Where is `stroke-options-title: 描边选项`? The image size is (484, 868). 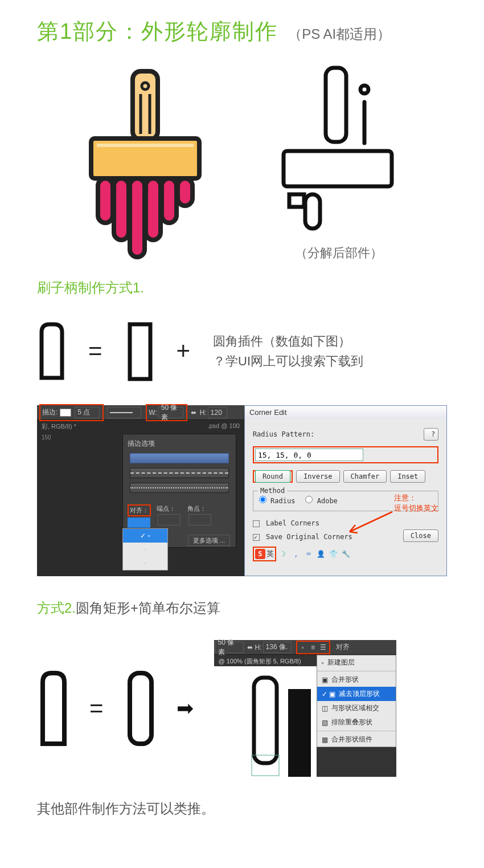
stroke-options-title: 描边选项 is located at coordinates (179, 443).